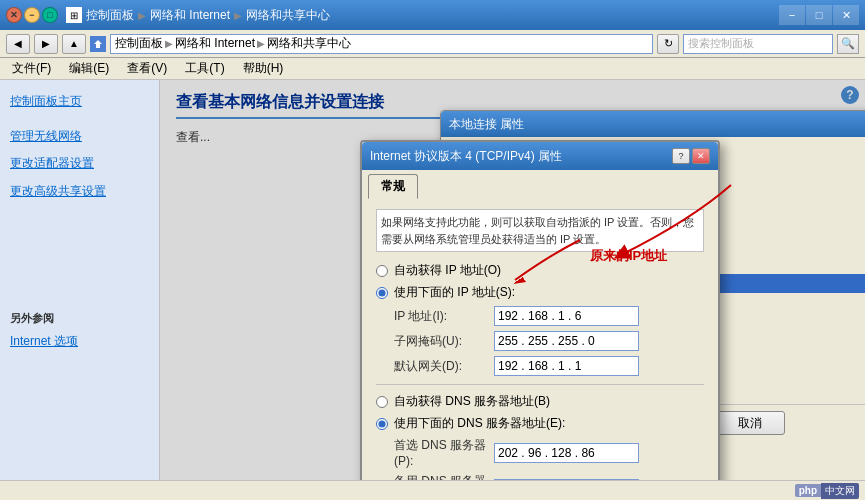 This screenshot has height=500, width=865. What do you see at coordinates (549, 366) in the screenshot?
I see `gateway-field-row: 默认网关(D):` at bounding box center [549, 366].